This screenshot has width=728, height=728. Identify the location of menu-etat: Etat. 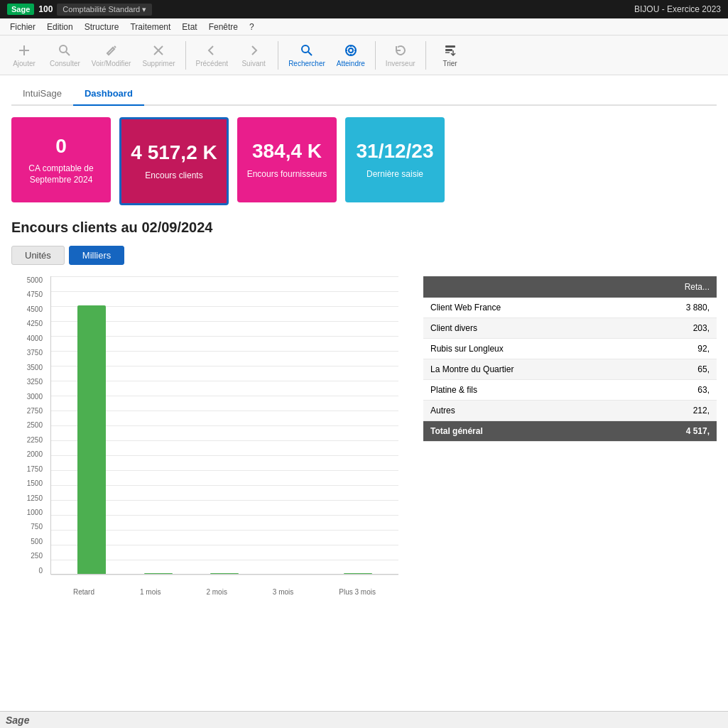
(189, 27).